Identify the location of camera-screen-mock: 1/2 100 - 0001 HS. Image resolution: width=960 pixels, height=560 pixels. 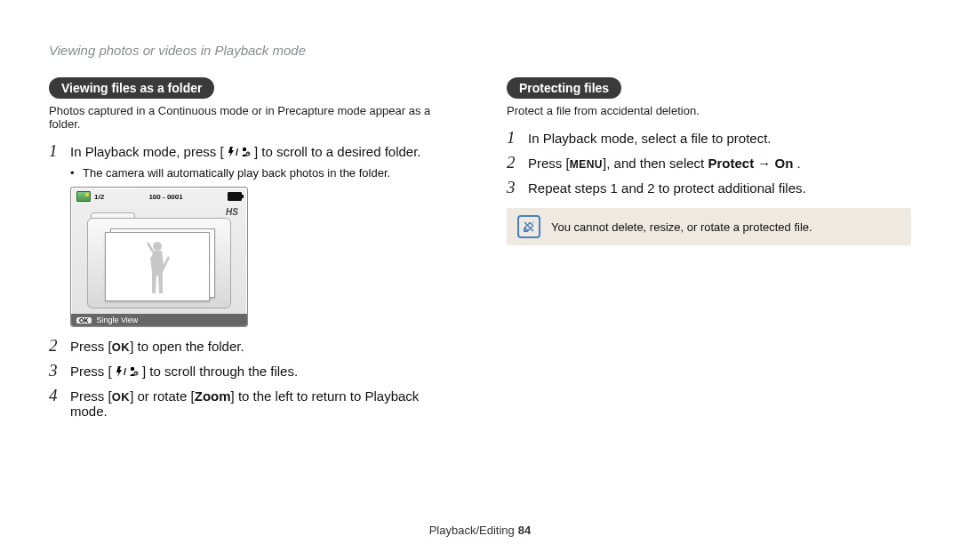
(159, 257).